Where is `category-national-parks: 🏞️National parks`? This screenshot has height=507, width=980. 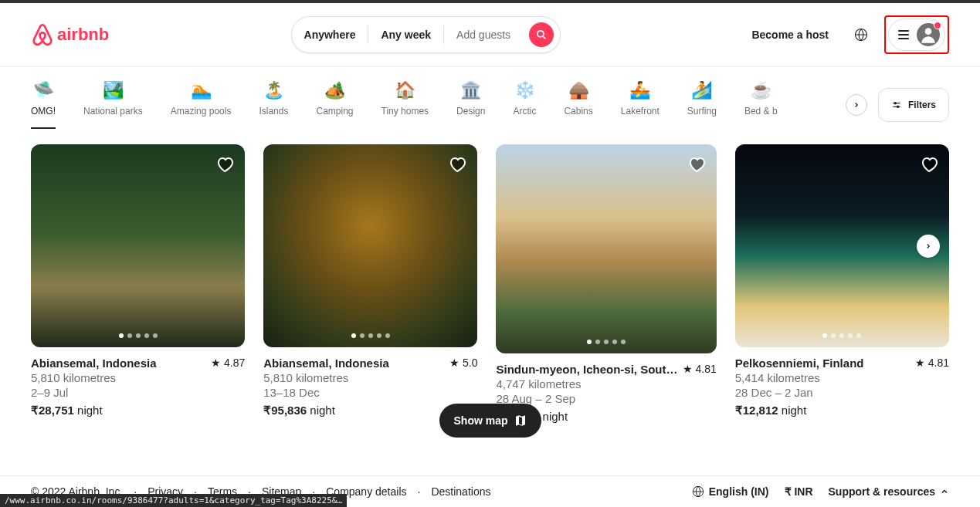 category-national-parks: 🏞️National parks is located at coordinates (113, 105).